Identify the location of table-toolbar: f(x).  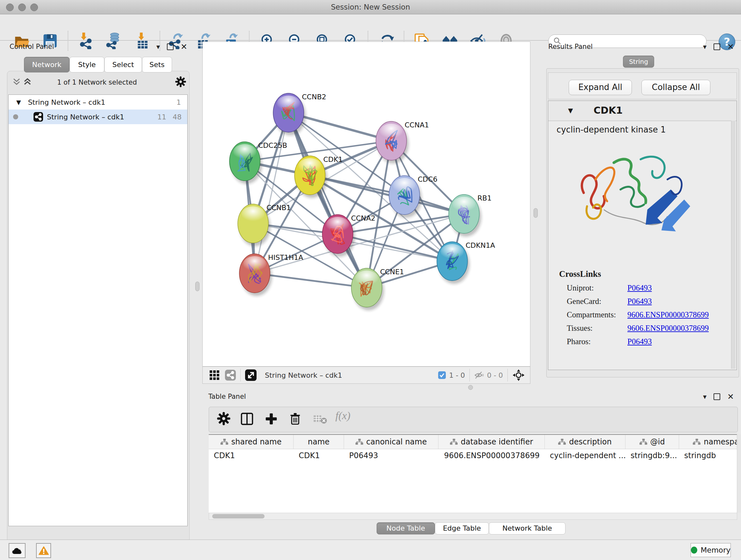
(473, 420).